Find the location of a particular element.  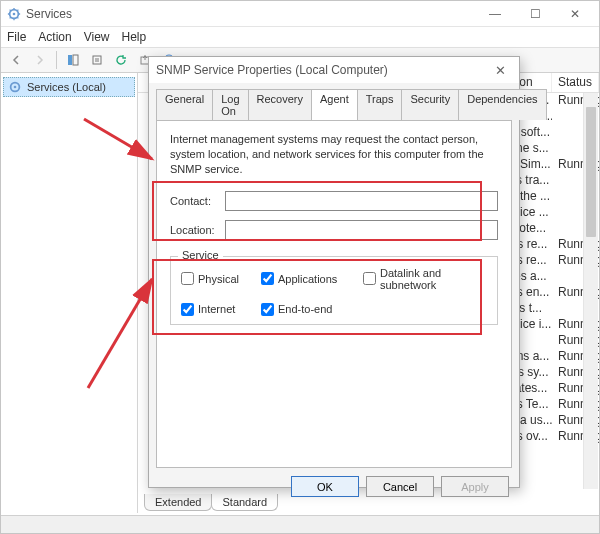

dialog-tab-dependencies: Dependencies is located at coordinates (502, 104).